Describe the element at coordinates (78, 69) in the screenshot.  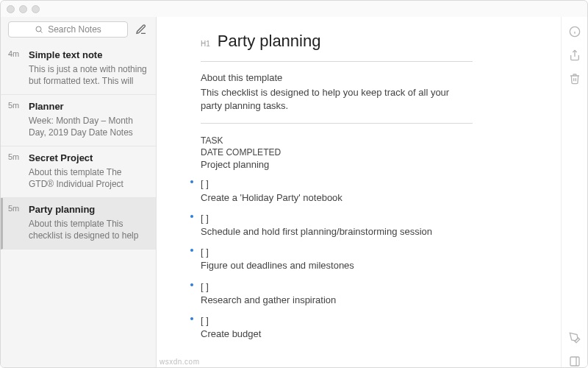
I see `note-item: 4mSimple text noteThis is just a note wi…` at that location.